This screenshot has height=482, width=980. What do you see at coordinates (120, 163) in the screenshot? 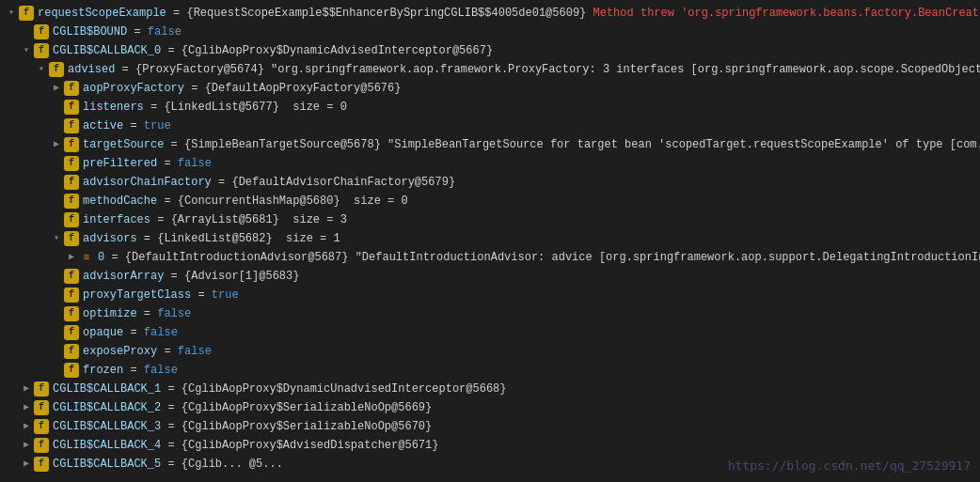
I see `var-name: preFiltered` at bounding box center [120, 163].